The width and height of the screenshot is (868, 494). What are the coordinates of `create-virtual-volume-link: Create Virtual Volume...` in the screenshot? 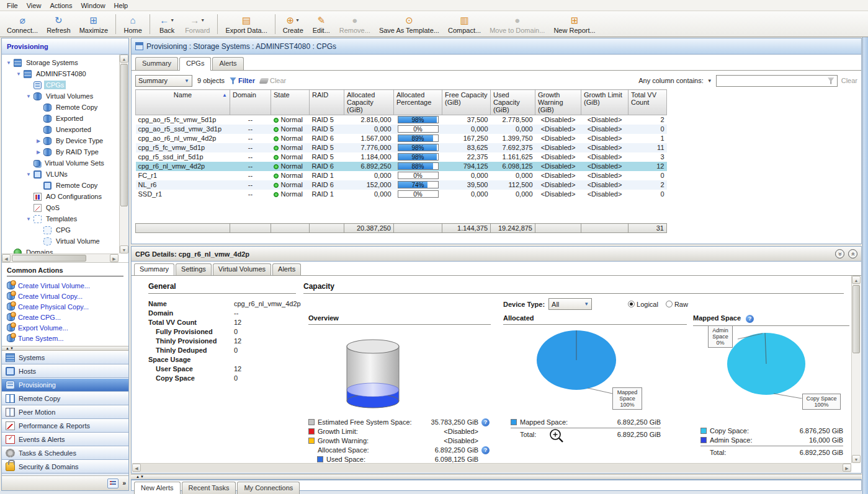 It's located at (65, 285).